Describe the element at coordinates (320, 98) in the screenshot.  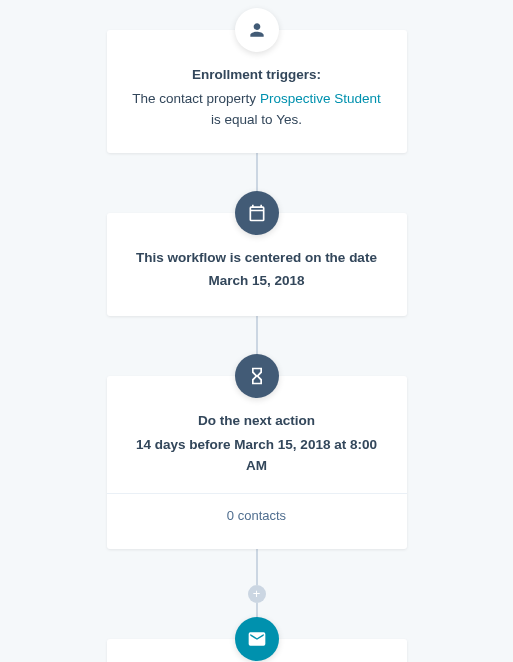
I see `property-link: Prospective Student` at that location.